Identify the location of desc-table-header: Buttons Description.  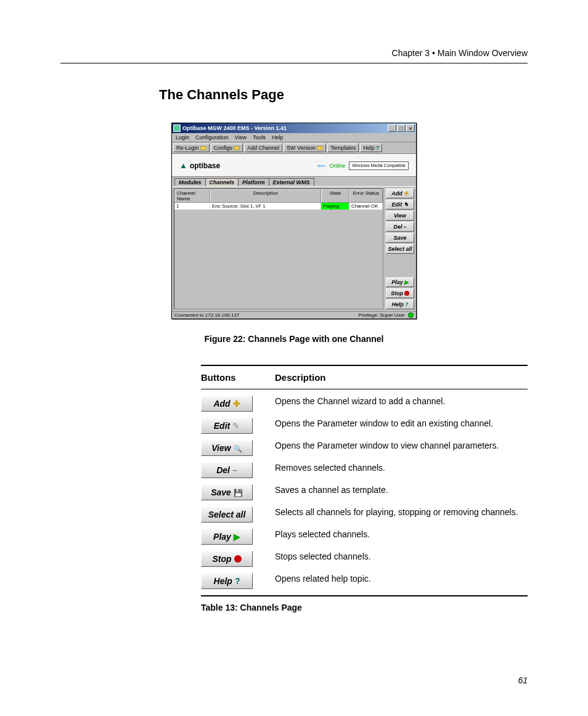
(364, 377).